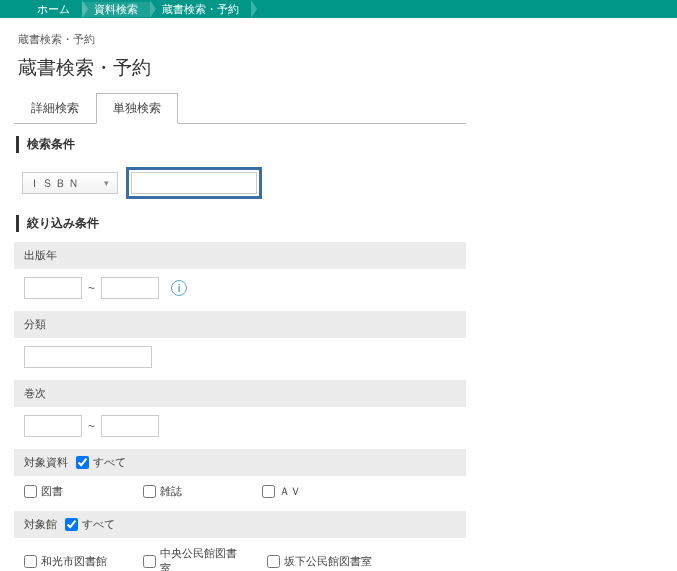 The image size is (677, 571). Describe the element at coordinates (88, 357) in the screenshot. I see `classification-input` at that location.